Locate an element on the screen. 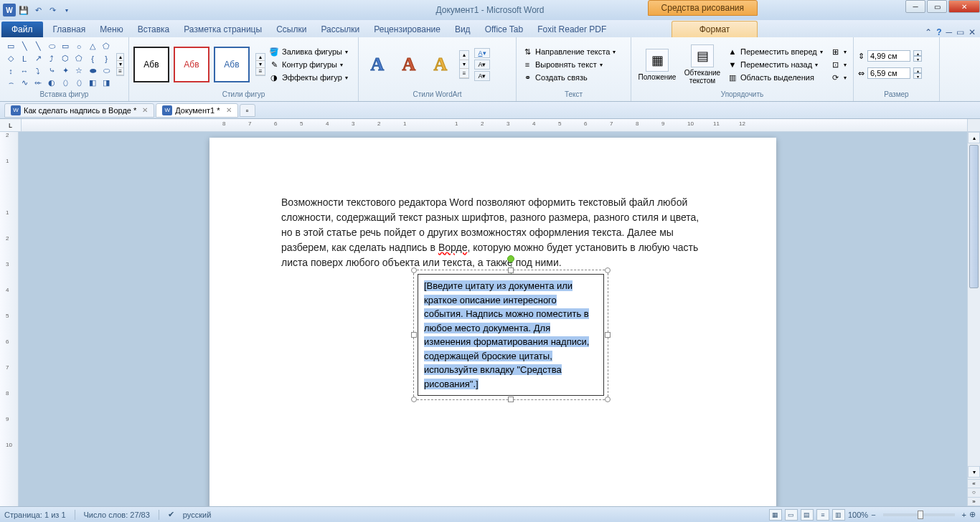 The image size is (980, 522). ruler-toggle is located at coordinates (974, 125).